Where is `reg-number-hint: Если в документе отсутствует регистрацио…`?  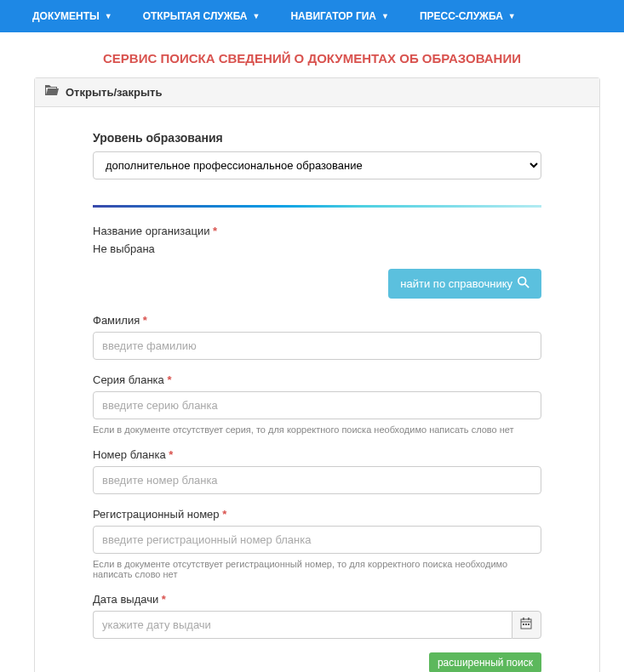 reg-number-hint: Если в документе отсутствует регистрацио… is located at coordinates (317, 569).